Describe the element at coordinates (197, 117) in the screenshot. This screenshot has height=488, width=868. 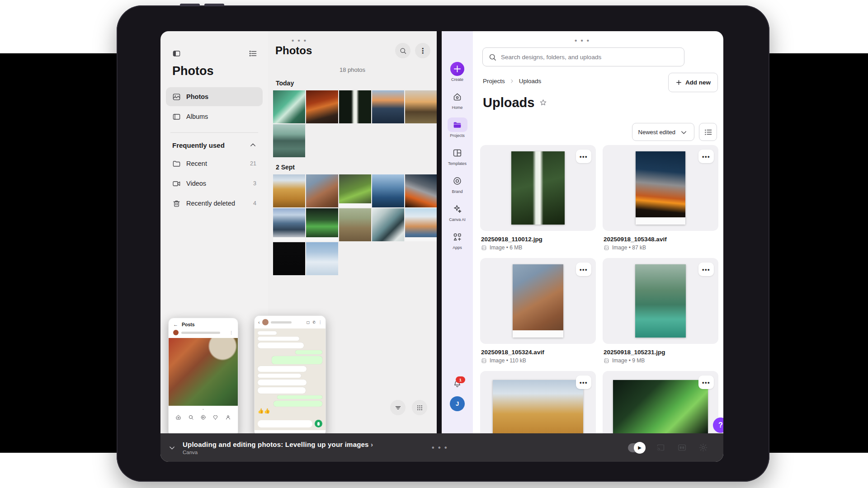
I see `sidebar-item-label: Albums` at that location.